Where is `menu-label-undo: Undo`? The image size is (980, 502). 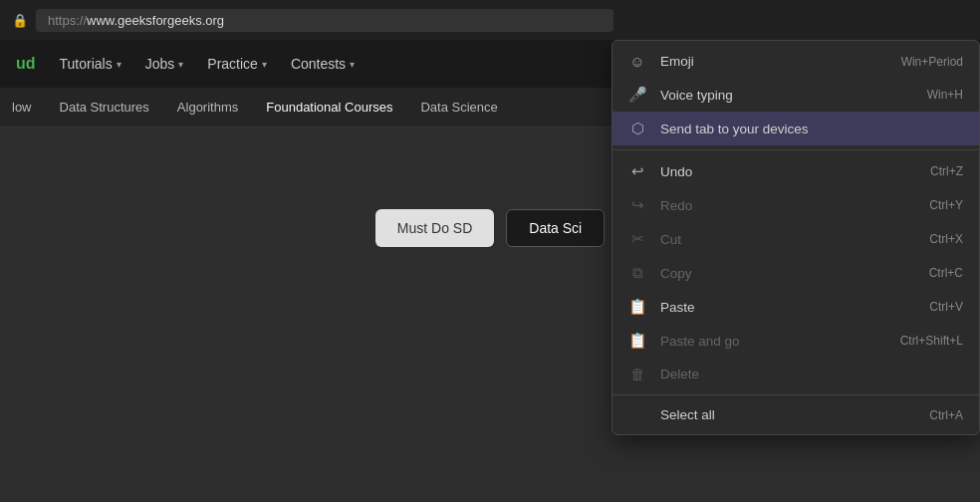
menu-label-undo: Undo is located at coordinates (676, 171).